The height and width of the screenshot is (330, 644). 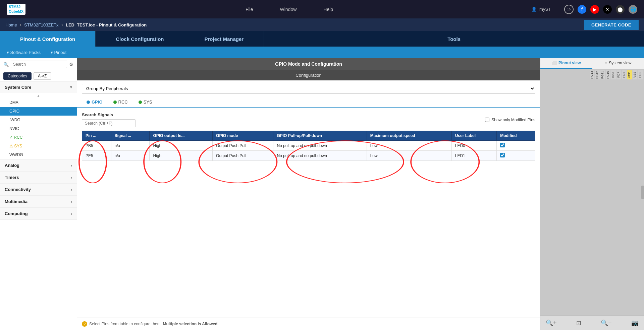 I want to click on col-label: User Label, so click(x=474, y=136).